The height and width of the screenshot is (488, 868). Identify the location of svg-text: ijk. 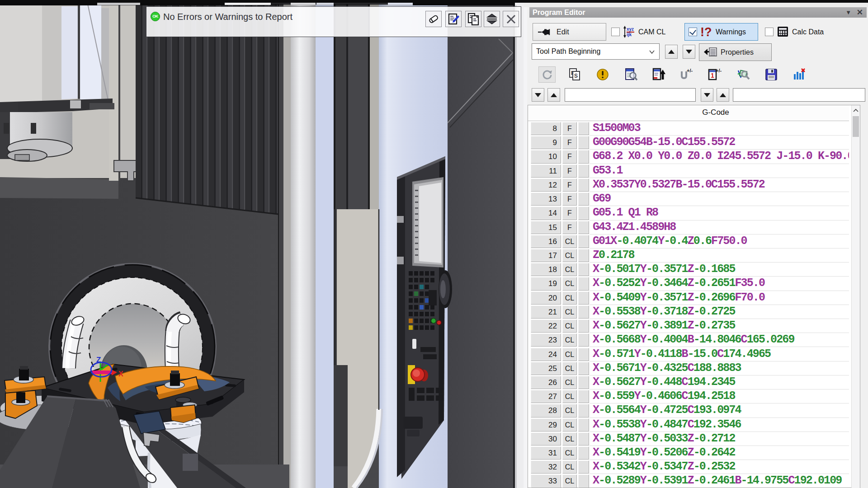
(629, 34).